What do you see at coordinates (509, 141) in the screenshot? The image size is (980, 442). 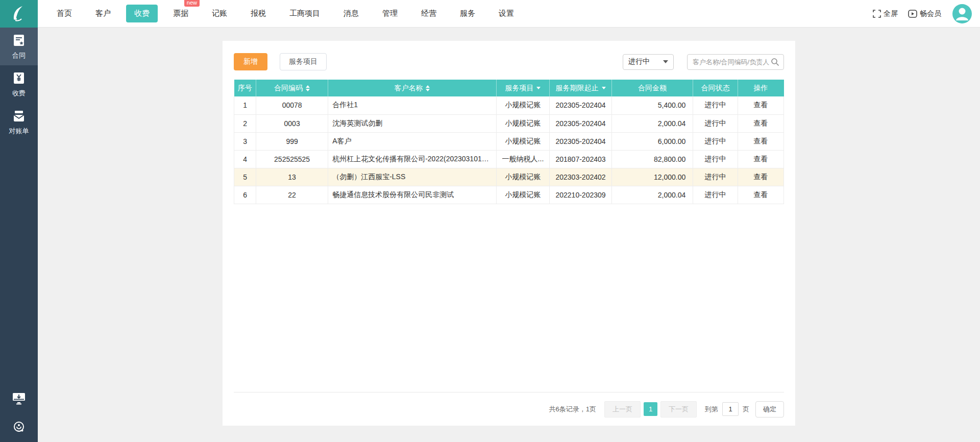 I see `table-row: 3 999 A客户 小规模记账 202305-202404 6,000.00 进…` at bounding box center [509, 141].